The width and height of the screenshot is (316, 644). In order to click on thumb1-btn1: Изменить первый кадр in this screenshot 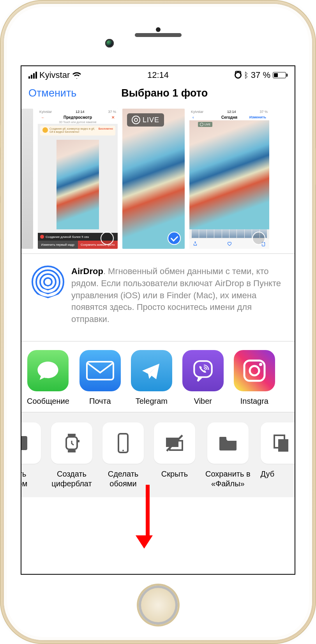, I will do `click(58, 245)`.